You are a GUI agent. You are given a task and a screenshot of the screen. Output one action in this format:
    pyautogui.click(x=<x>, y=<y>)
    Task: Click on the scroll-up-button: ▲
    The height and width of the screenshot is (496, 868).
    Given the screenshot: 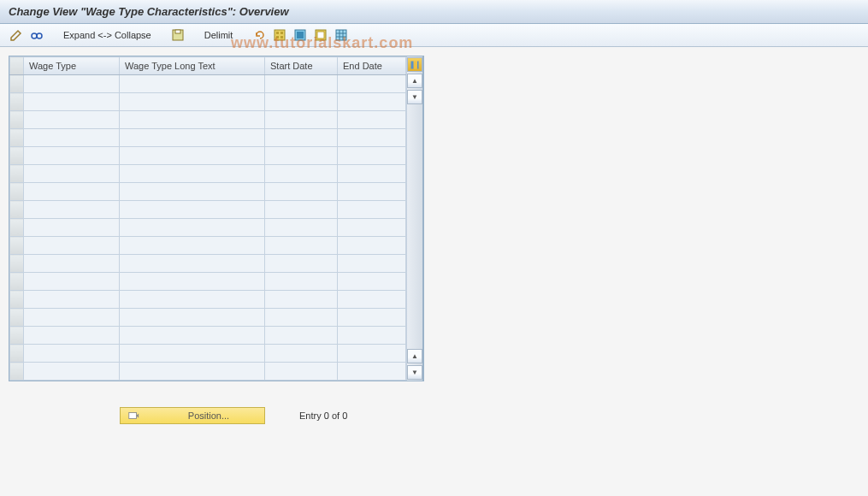 What is the action you would take?
    pyautogui.click(x=415, y=80)
    